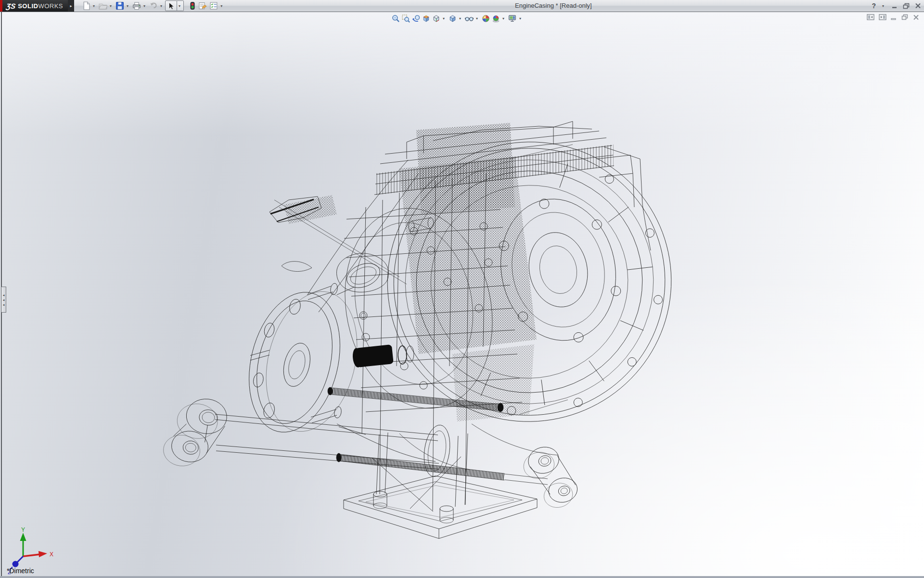 The width and height of the screenshot is (924, 578). What do you see at coordinates (4, 300) in the screenshot?
I see `feature-manager-expand-tab: ◂ ◂ ◂` at bounding box center [4, 300].